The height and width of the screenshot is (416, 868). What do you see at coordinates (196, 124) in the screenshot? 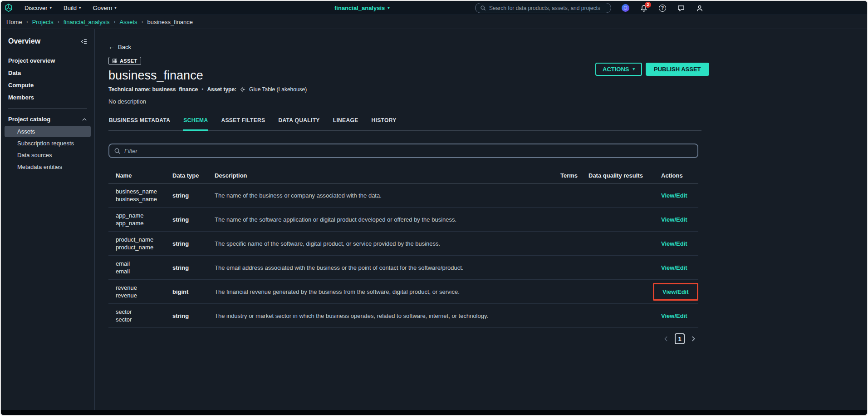
I see `tab-schema: SCHEMA` at bounding box center [196, 124].